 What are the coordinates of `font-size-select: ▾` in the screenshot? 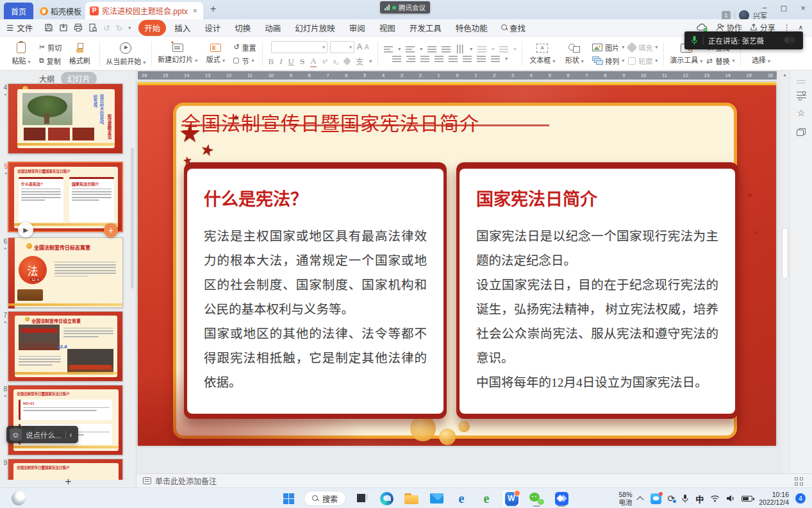 It's located at (342, 47).